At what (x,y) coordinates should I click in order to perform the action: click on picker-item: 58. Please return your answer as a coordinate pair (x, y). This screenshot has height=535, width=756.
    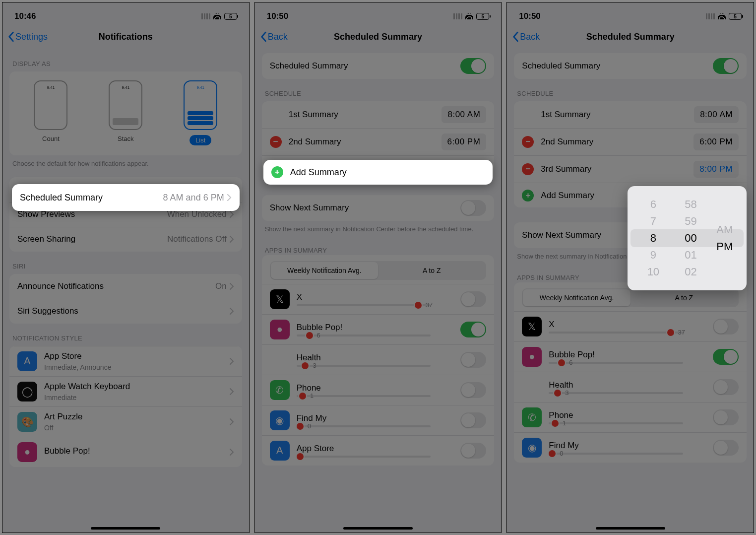
    Looking at the image, I should click on (691, 204).